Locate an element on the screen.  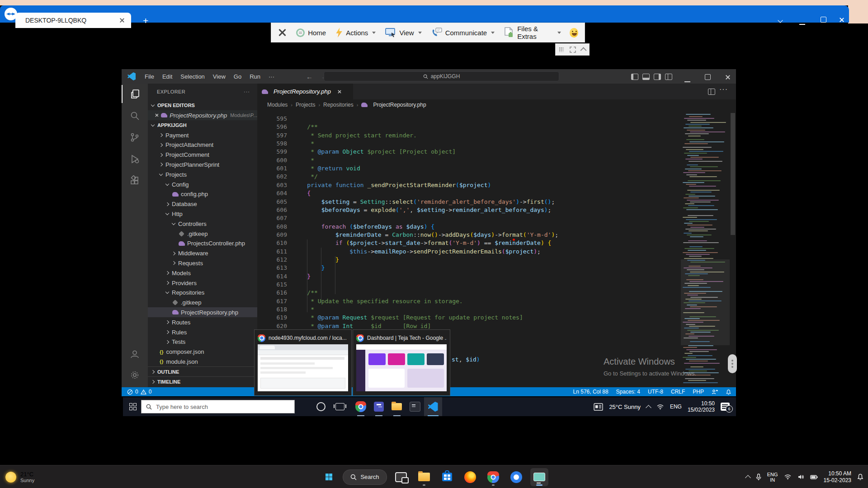
fullscreen-icon is located at coordinates (573, 50).